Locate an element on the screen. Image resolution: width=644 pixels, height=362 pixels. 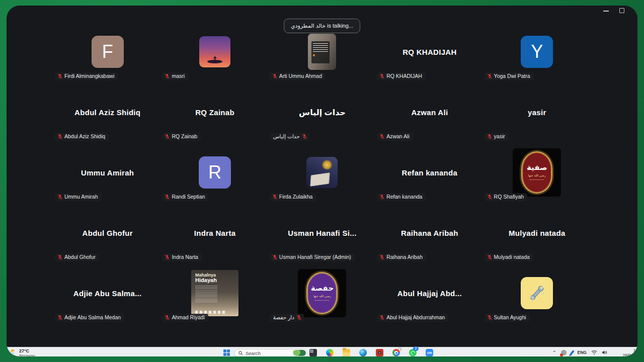
participant-tile: حفصةرضي الله عنهادار حفصة is located at coordinates (322, 293).